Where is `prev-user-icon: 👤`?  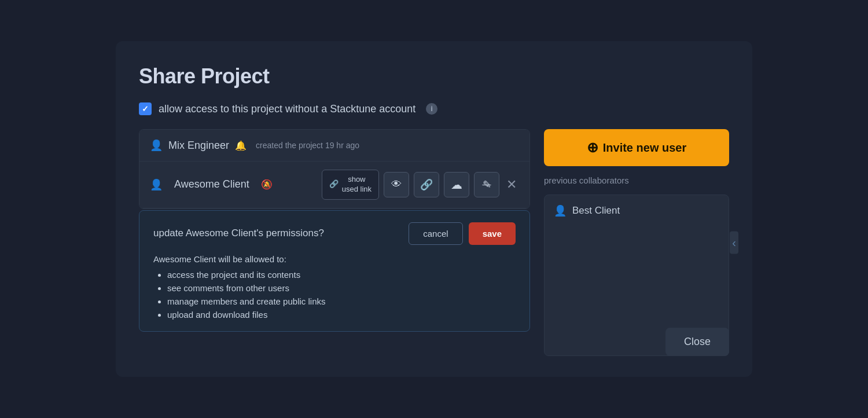 prev-user-icon: 👤 is located at coordinates (560, 211).